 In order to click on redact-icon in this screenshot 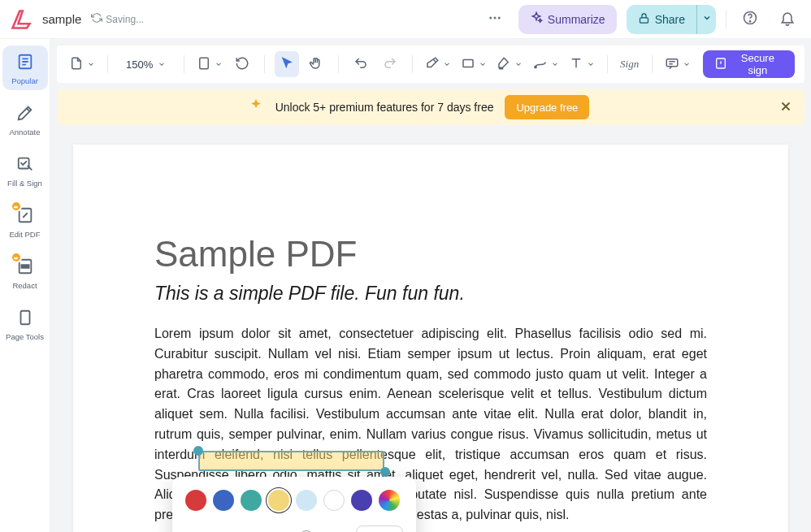, I will do `click(25, 266)`.